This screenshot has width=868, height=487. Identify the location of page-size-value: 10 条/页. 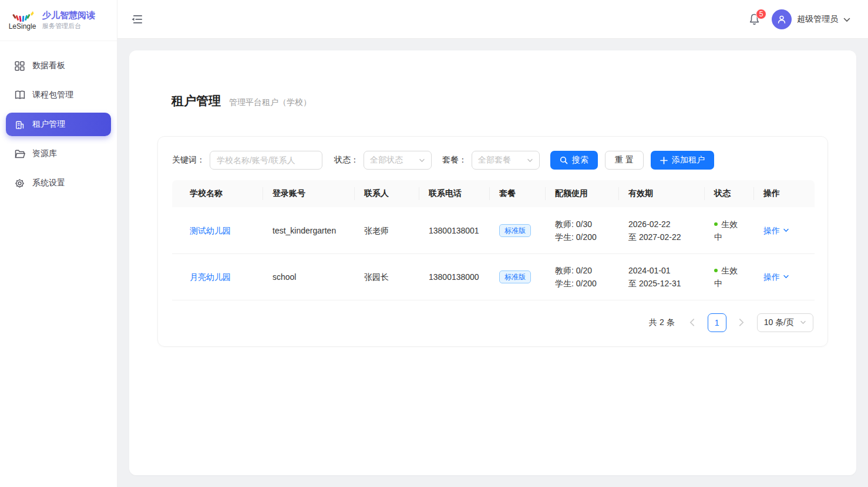
(779, 323).